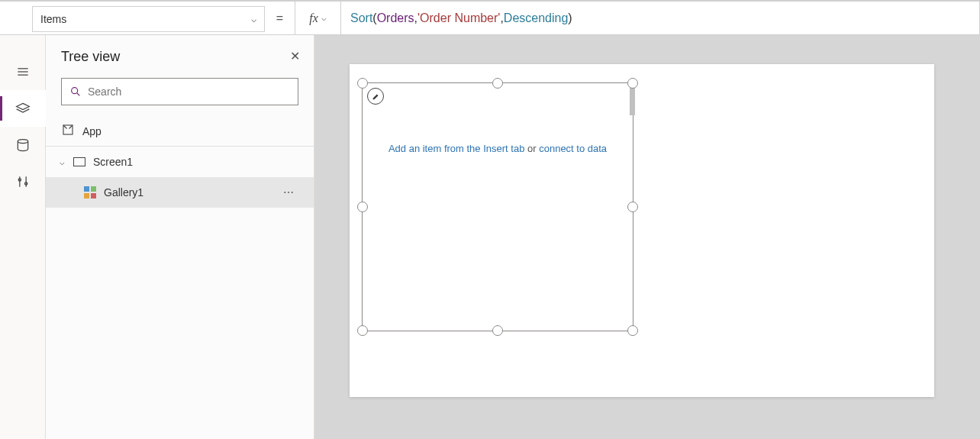 The image size is (980, 439). I want to click on resize-handle-n, so click(498, 83).